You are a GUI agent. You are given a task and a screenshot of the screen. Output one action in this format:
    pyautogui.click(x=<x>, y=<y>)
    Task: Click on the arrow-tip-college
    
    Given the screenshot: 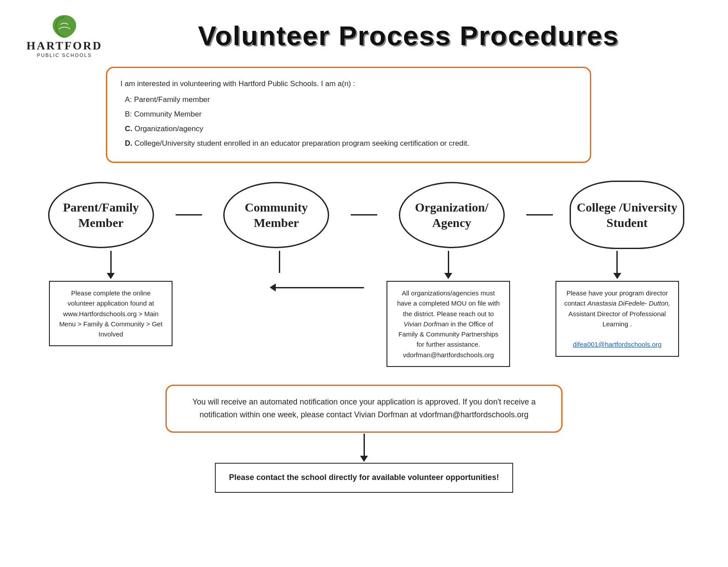 What is the action you would take?
    pyautogui.click(x=617, y=276)
    